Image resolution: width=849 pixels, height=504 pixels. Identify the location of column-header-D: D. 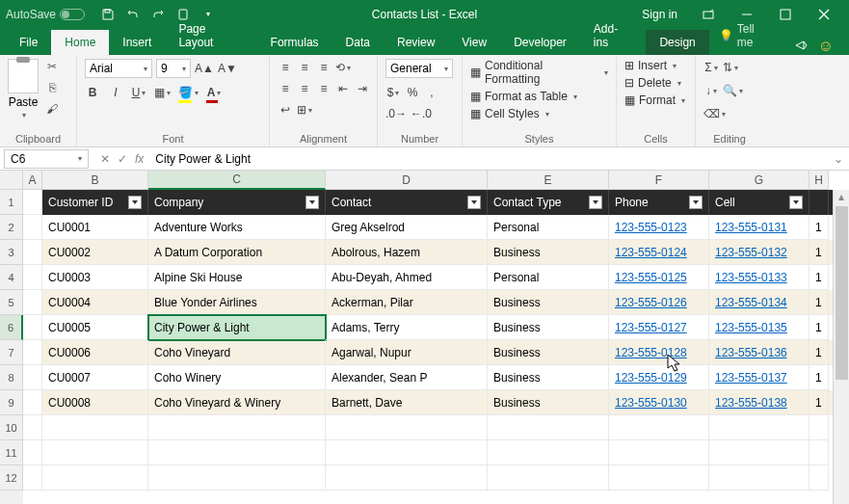
(407, 180).